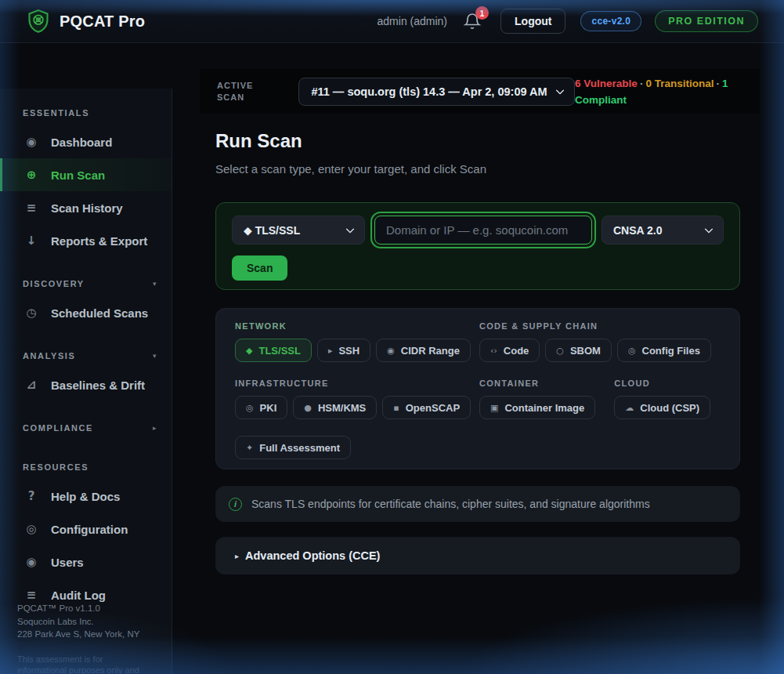 This screenshot has width=784, height=674. Describe the element at coordinates (663, 230) in the screenshot. I see `profile-select: CNSA 2.0` at that location.